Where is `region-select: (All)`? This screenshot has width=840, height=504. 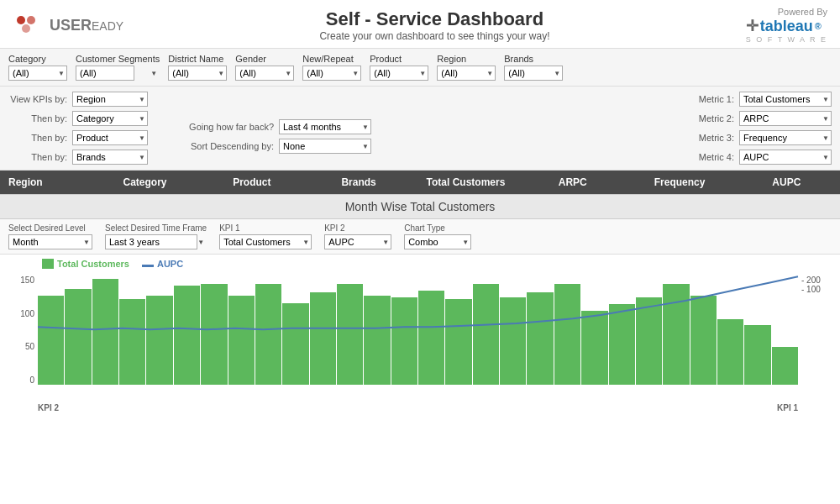
region-select: (All) is located at coordinates (466, 73).